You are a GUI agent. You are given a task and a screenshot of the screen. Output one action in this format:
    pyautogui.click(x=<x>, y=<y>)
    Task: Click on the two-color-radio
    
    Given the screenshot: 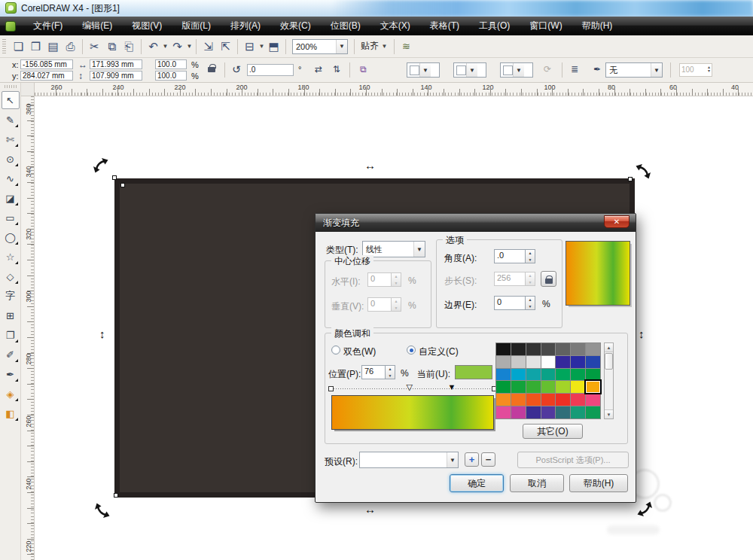 What is the action you would take?
    pyautogui.click(x=336, y=350)
    